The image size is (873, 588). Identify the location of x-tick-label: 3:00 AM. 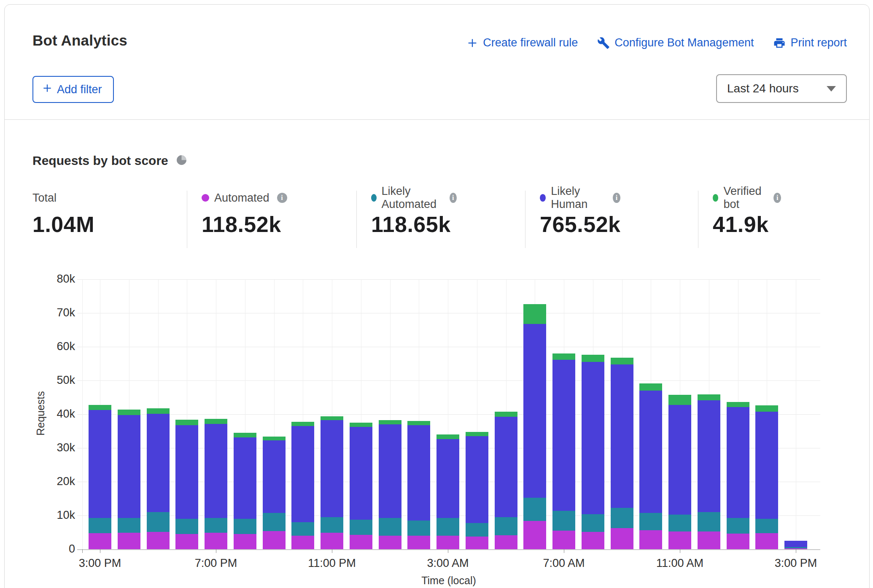
(448, 564).